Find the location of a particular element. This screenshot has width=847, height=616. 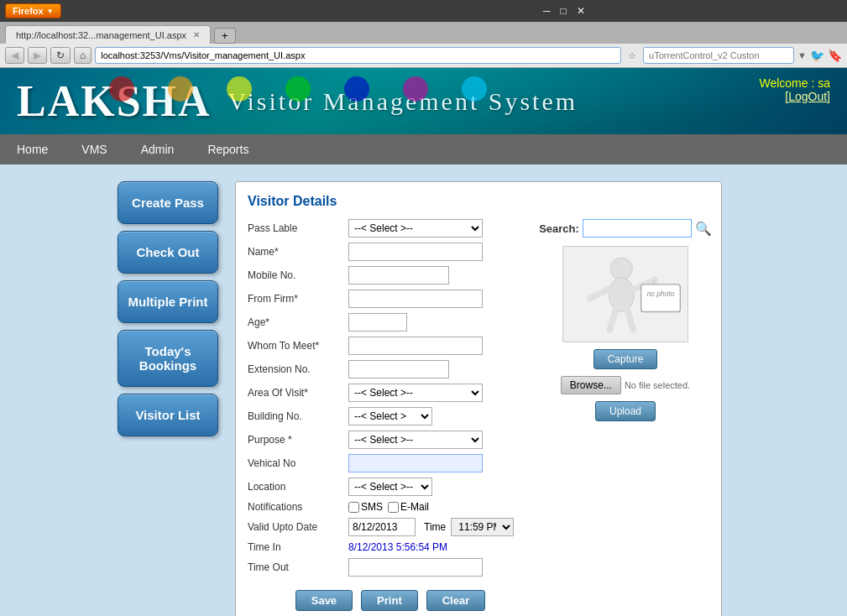

site-header: LAKSHA Visitor Management System Welcome… is located at coordinates (423, 101).